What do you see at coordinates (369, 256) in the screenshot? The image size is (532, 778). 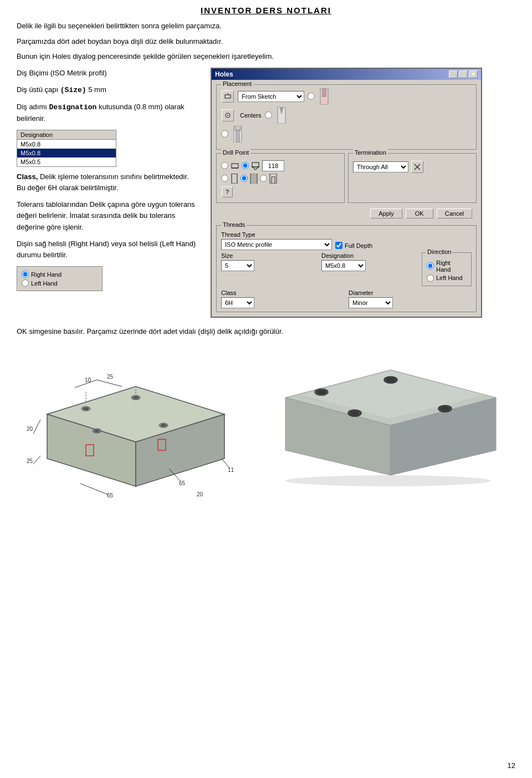 I see `desig-field-label: Designation` at bounding box center [369, 256].